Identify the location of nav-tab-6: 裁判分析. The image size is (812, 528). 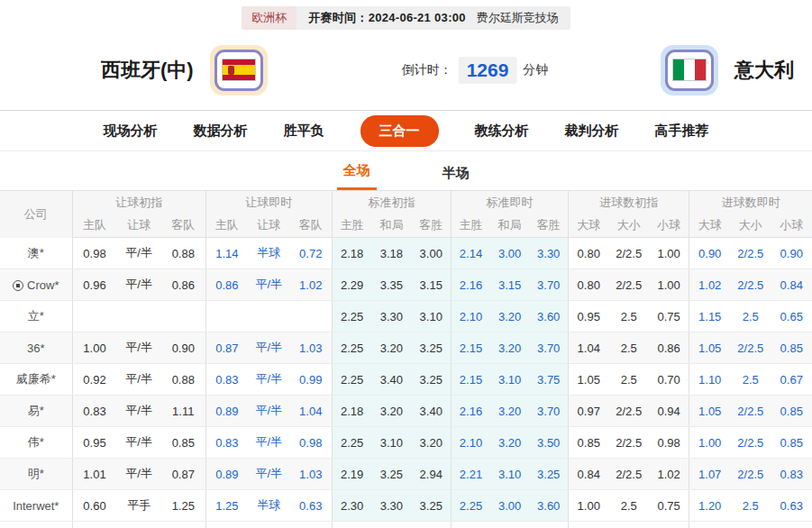
(592, 132).